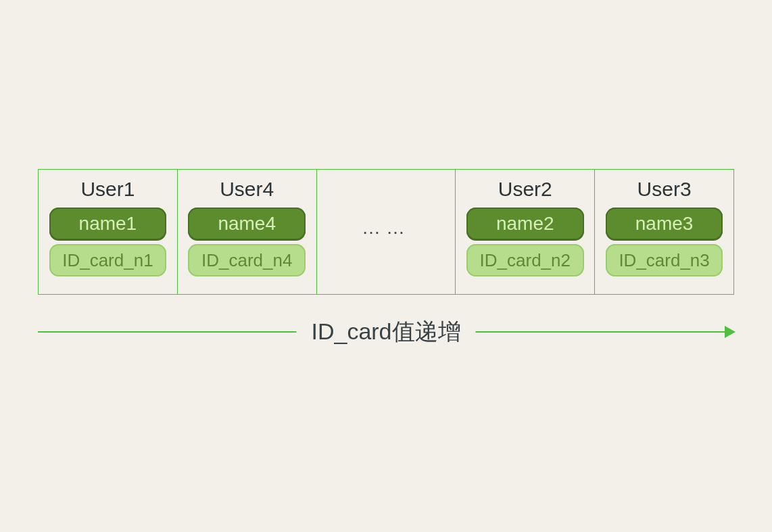 This screenshot has width=772, height=532. What do you see at coordinates (525, 232) in the screenshot?
I see `user-cell: User2 name2 ID_card_n2` at bounding box center [525, 232].